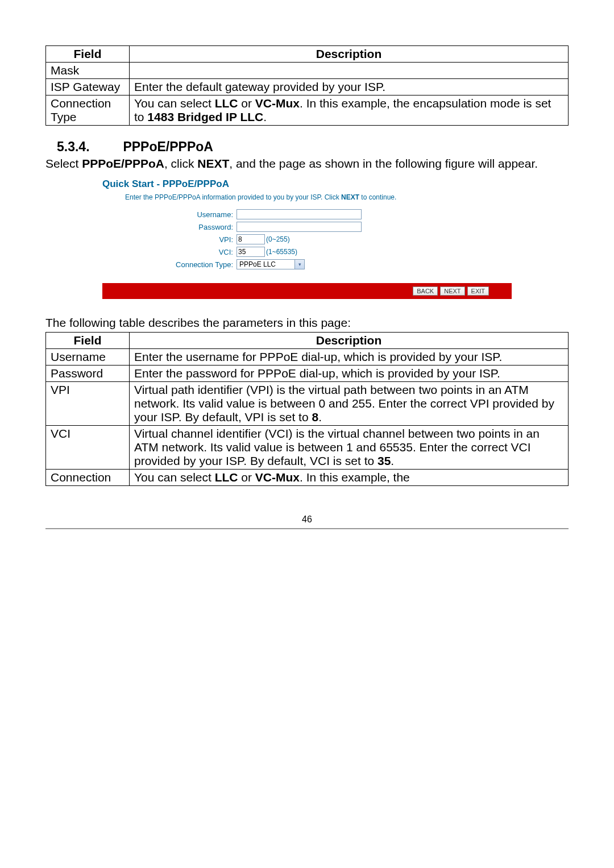  What do you see at coordinates (349, 70) in the screenshot?
I see `desc-cell` at bounding box center [349, 70].